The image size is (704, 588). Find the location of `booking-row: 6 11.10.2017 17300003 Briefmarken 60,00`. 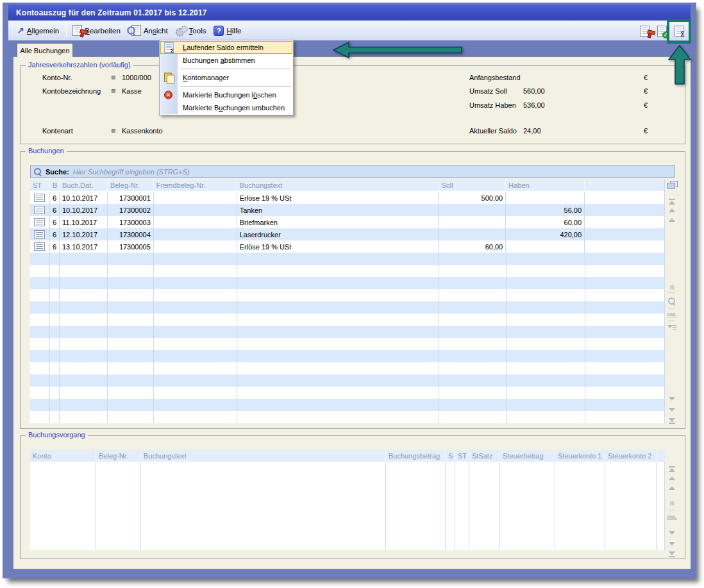

booking-row: 6 11.10.2017 17300003 Briefmarken 60,00 is located at coordinates (348, 222).